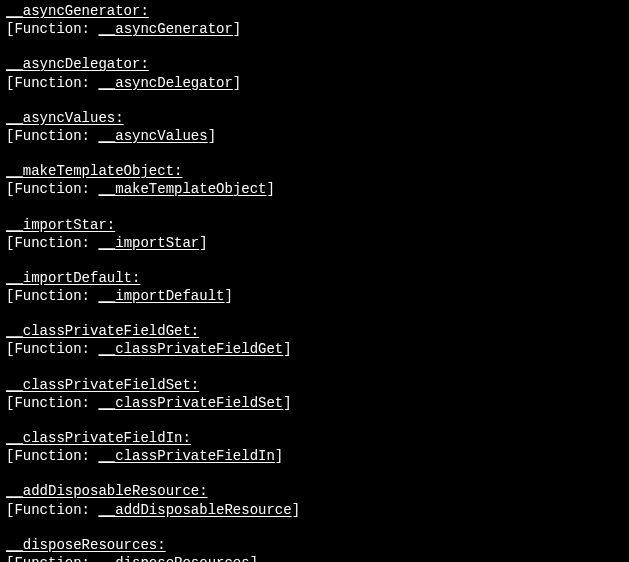 The height and width of the screenshot is (562, 629). What do you see at coordinates (174, 558) in the screenshot?
I see `fn-name: __disposeResources` at bounding box center [174, 558].